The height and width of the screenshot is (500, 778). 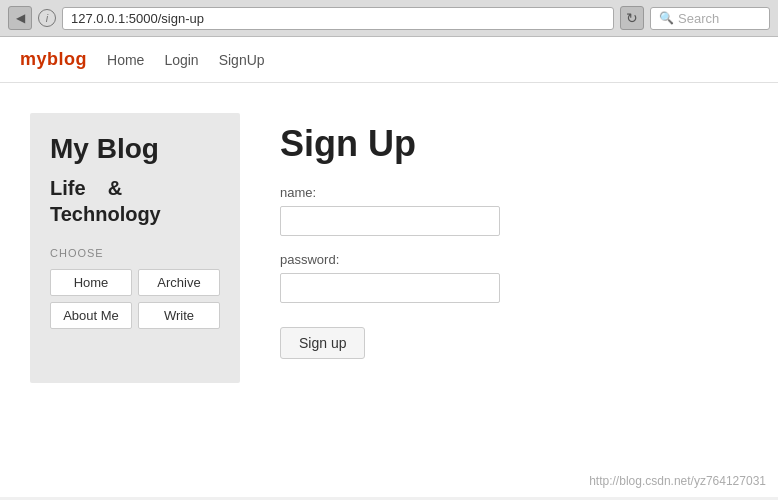 What do you see at coordinates (322, 343) in the screenshot?
I see `signup-button: Sign up` at bounding box center [322, 343].